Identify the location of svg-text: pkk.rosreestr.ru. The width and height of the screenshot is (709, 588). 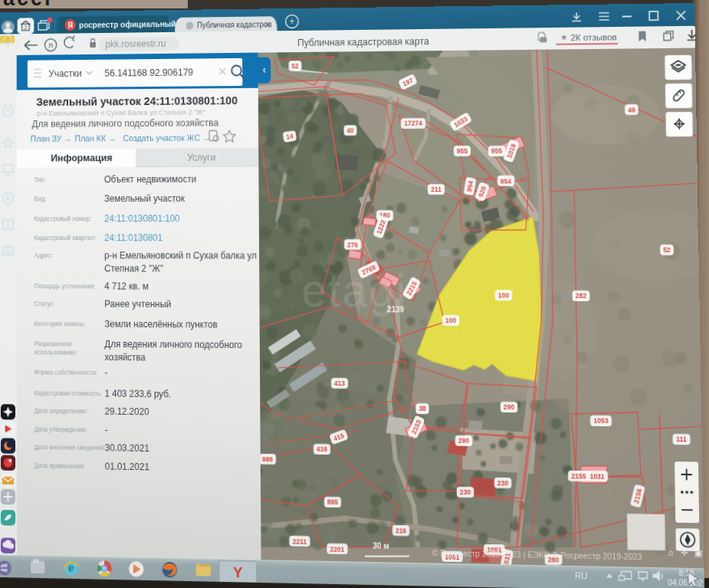
(135, 44).